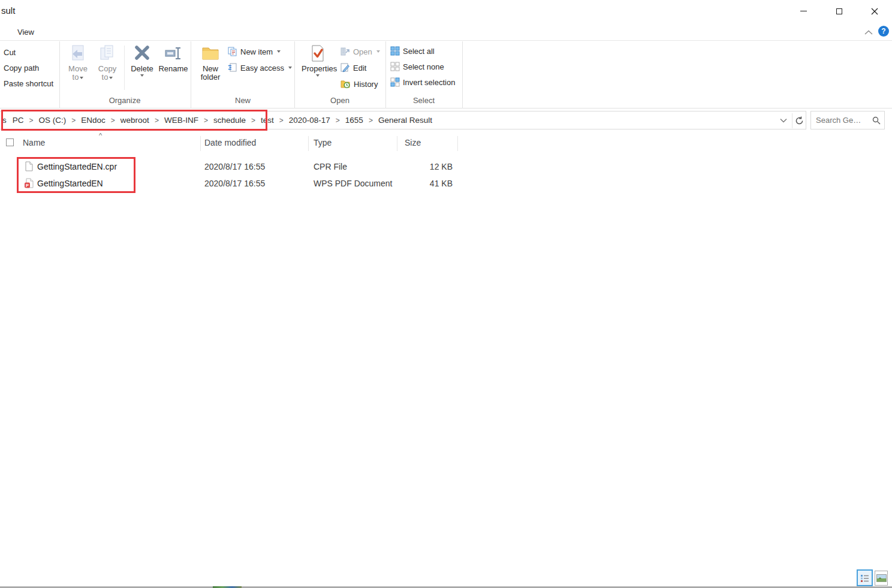 Image resolution: width=892 pixels, height=588 pixels. I want to click on file-name: GettingStartedEN.cpr, so click(77, 167).